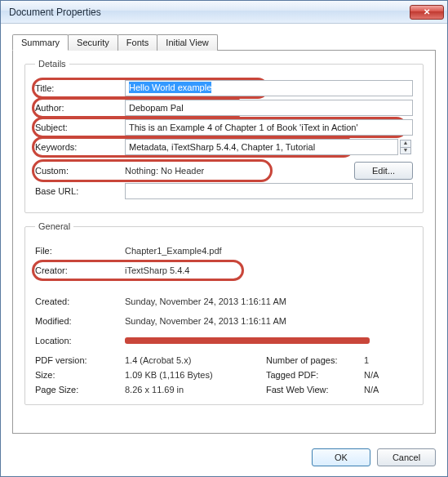 The image size is (448, 477). Describe the element at coordinates (388, 360) in the screenshot. I see `numpages-value: 1` at that location.